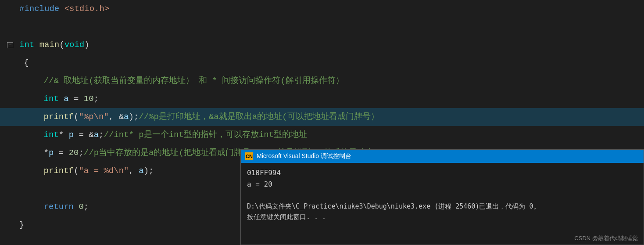  I want to click on vs-icon-label: CN, so click(249, 156).